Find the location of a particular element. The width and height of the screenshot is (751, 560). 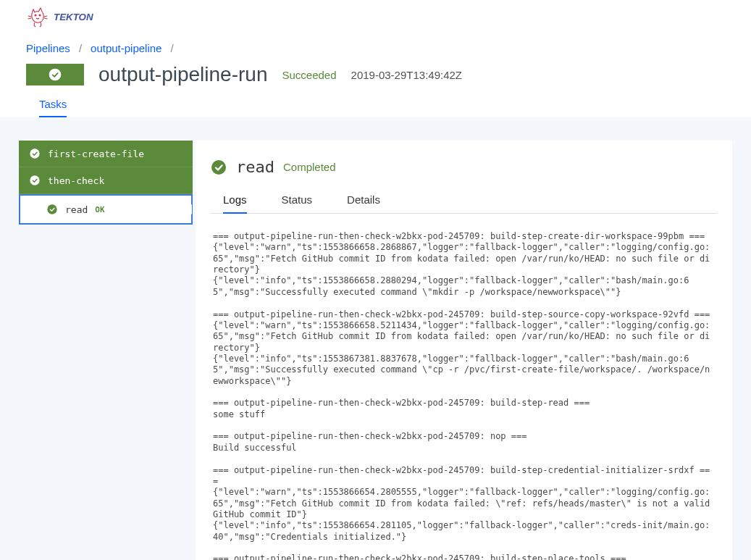

tab-details: Details is located at coordinates (364, 201).